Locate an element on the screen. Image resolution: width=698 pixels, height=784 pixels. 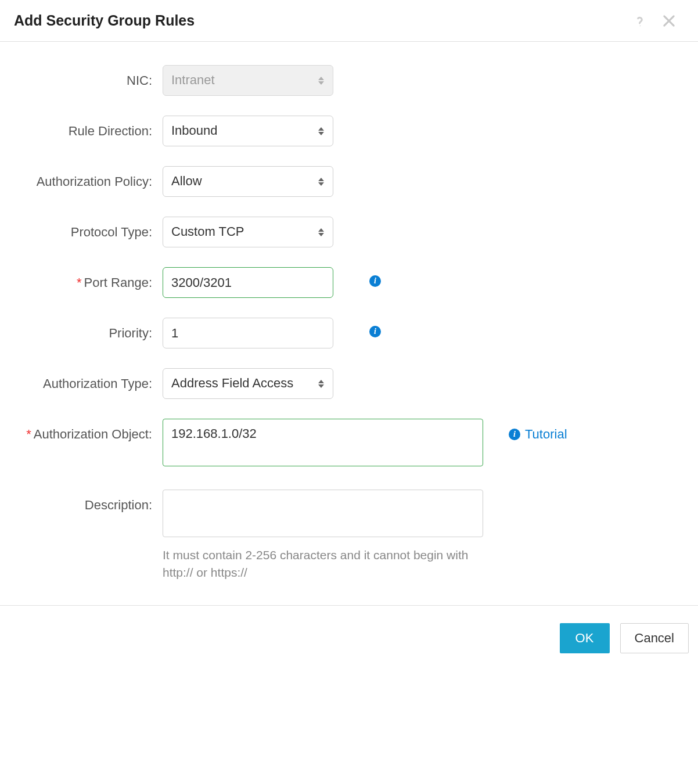
label-rule-direction: Rule Direction: is located at coordinates (87, 128).